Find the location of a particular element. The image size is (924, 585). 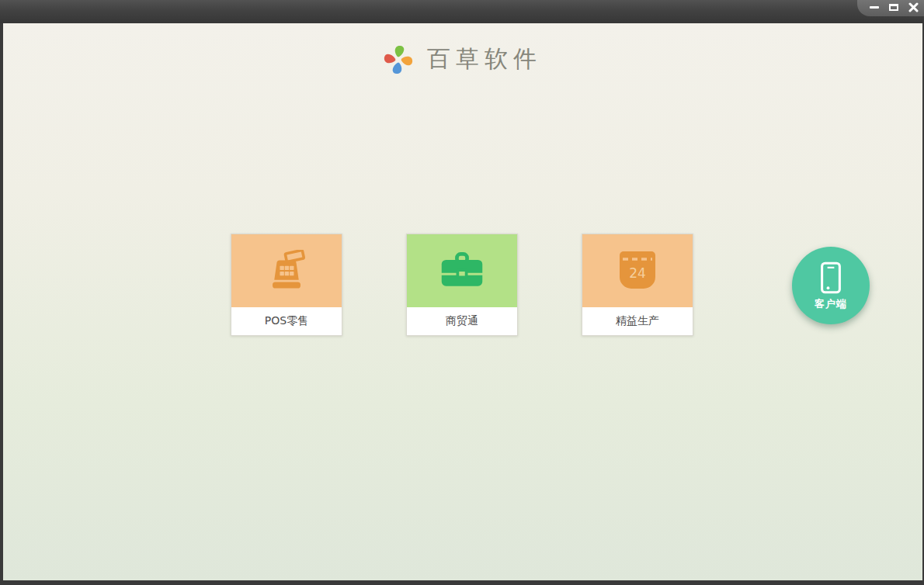

pinwheel-logo-icon is located at coordinates (398, 60).